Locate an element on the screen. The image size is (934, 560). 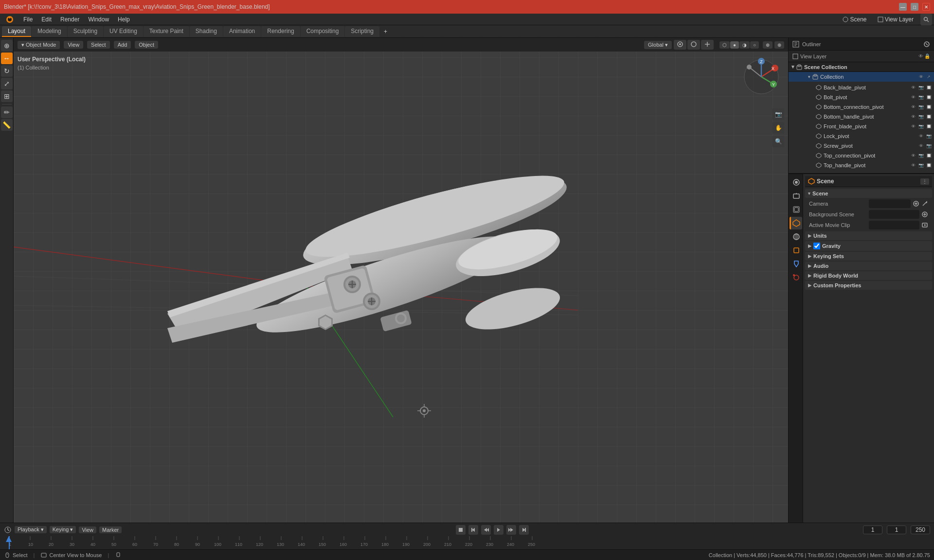
maximize-button: □ is located at coordinates (915, 7).